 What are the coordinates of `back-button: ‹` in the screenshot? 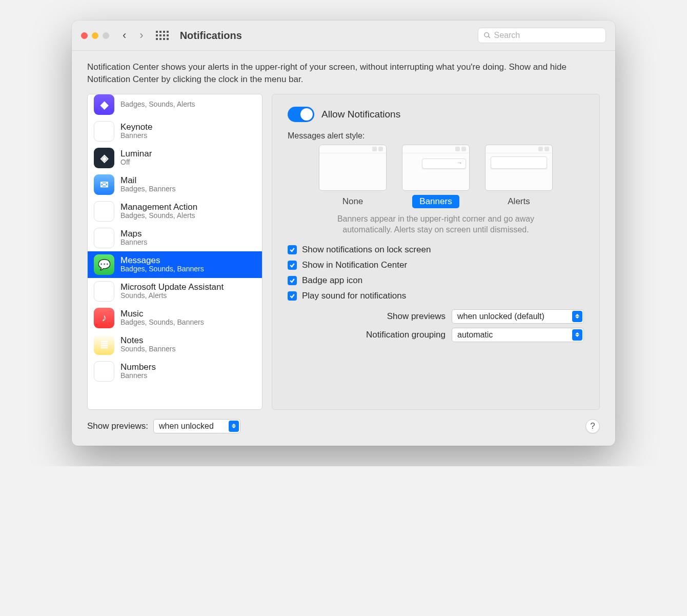 It's located at (124, 35).